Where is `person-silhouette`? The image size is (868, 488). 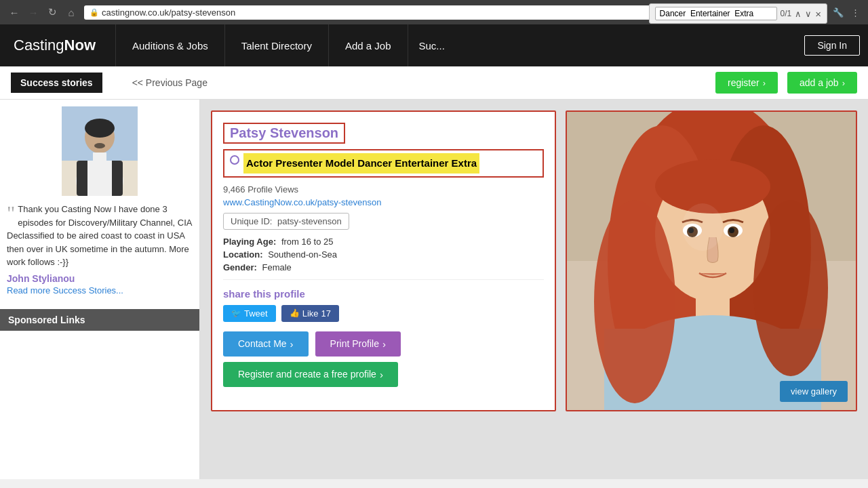
person-silhouette is located at coordinates (100, 151).